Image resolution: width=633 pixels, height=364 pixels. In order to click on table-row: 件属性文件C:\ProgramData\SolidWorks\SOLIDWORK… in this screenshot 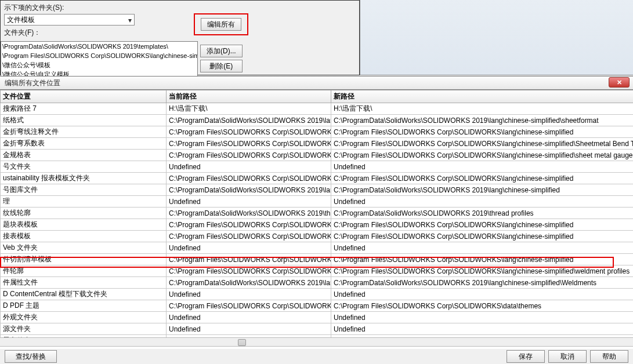, I will do `click(317, 283)`.